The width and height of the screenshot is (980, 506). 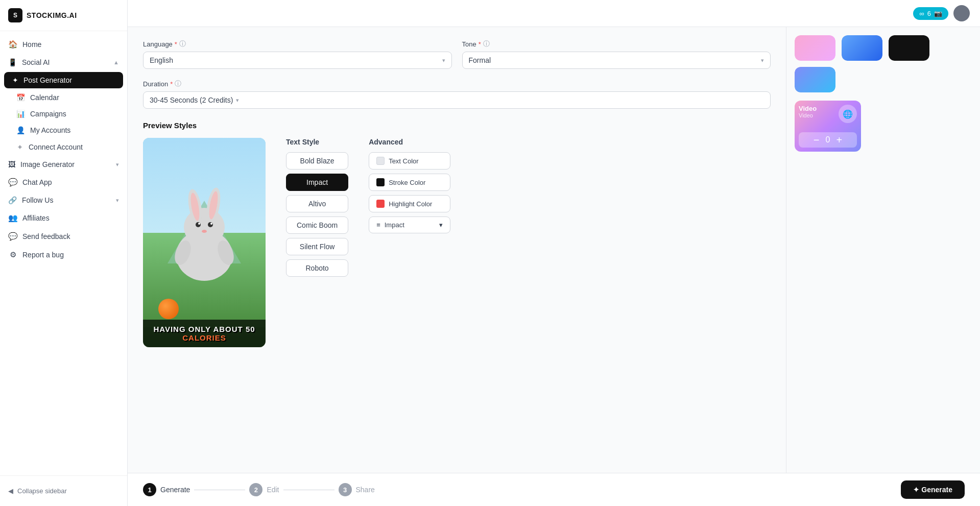 What do you see at coordinates (63, 114) in the screenshot?
I see `sidebar-item-campaigns: 📊 Campaigns` at bounding box center [63, 114].